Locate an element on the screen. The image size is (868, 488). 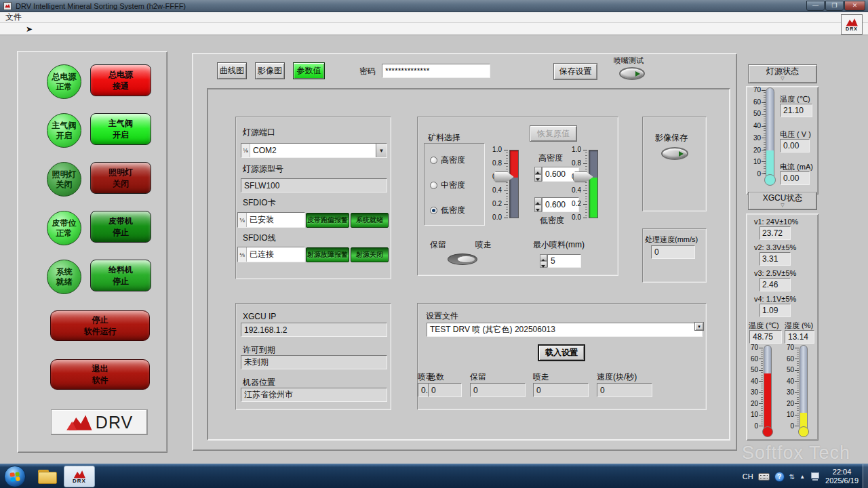
minimize-button: — is located at coordinates (815, 5).